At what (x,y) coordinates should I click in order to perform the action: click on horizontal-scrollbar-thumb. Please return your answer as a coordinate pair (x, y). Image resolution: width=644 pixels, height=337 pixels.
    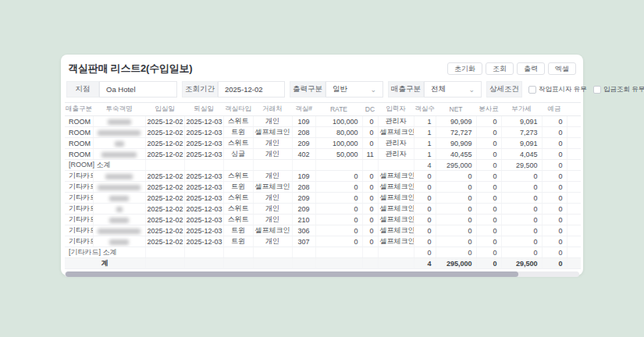
    Looking at the image, I should click on (292, 275).